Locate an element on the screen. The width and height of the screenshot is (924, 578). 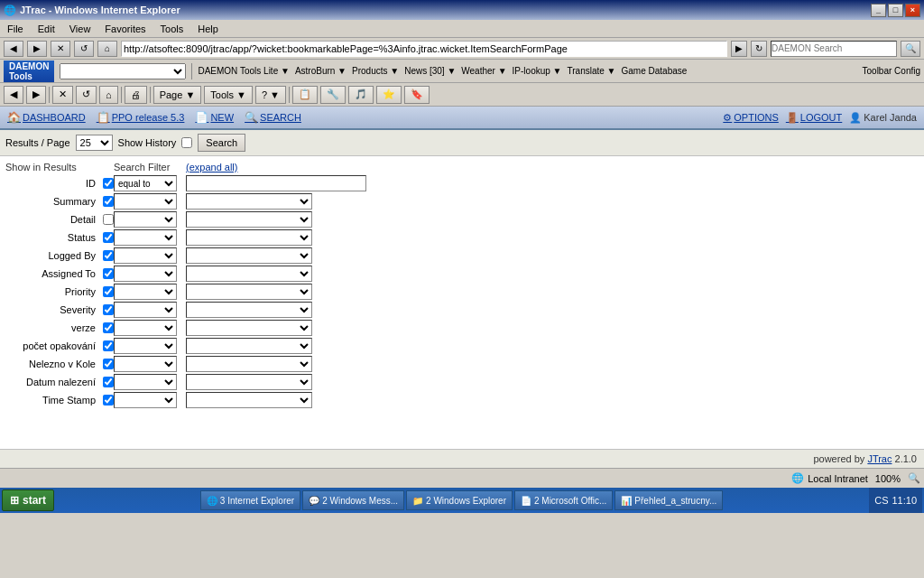
assigned-to-value-select is located at coordinates (249, 274).